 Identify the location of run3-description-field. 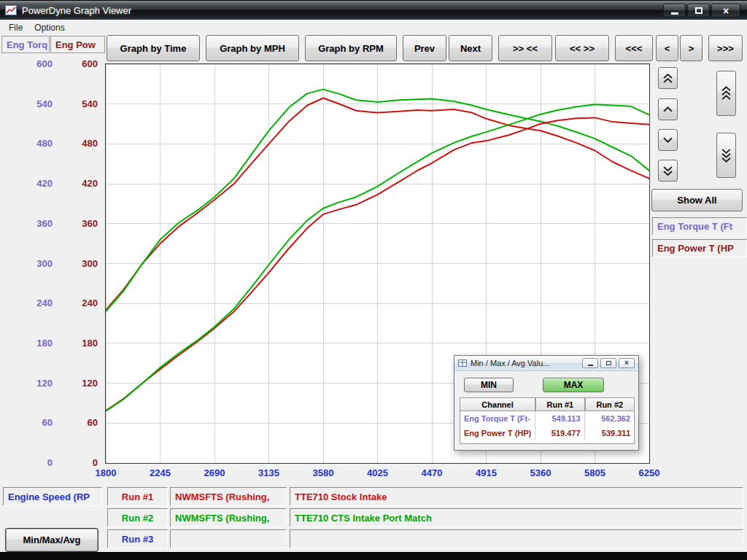
(516, 539).